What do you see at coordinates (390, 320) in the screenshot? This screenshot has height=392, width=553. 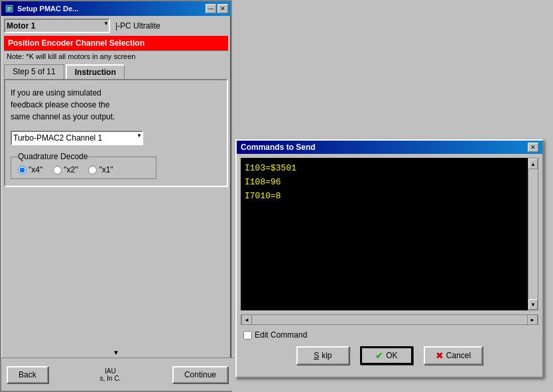 I see `hscroll-track` at bounding box center [390, 320].